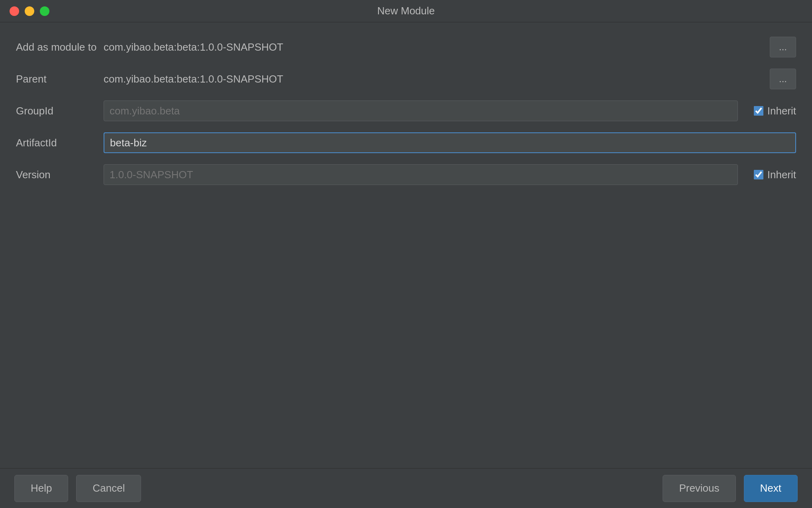 The image size is (812, 508). What do you see at coordinates (60, 111) in the screenshot?
I see `group-id-label: GroupId` at bounding box center [60, 111].